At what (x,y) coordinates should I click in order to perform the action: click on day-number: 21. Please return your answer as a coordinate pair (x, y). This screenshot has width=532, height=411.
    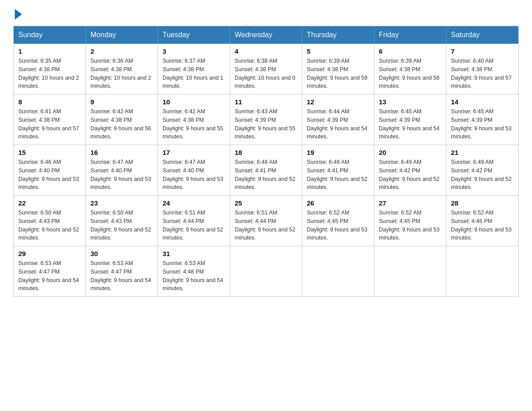
    Looking at the image, I should click on (482, 152).